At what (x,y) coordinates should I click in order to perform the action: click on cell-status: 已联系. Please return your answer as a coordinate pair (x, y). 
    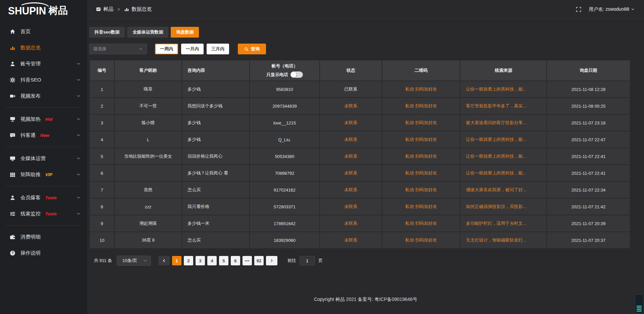
    Looking at the image, I should click on (351, 89).